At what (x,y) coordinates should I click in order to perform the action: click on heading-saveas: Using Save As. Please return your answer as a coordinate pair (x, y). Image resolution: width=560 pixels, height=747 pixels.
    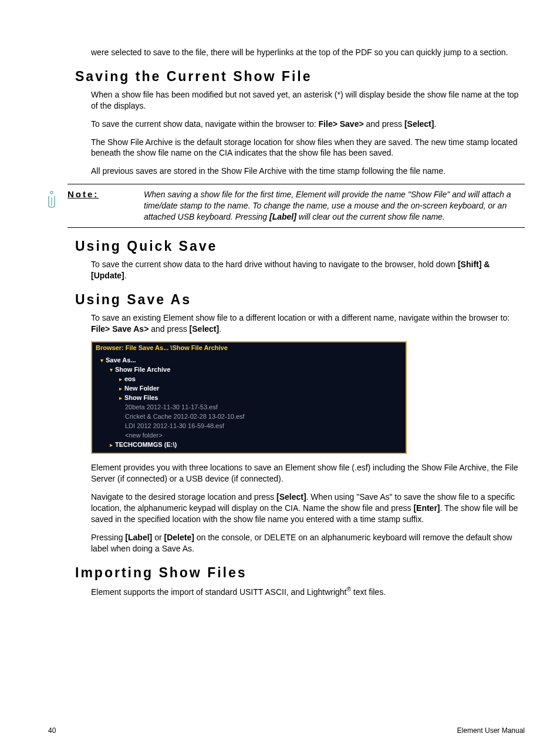
    Looking at the image, I should click on (300, 300).